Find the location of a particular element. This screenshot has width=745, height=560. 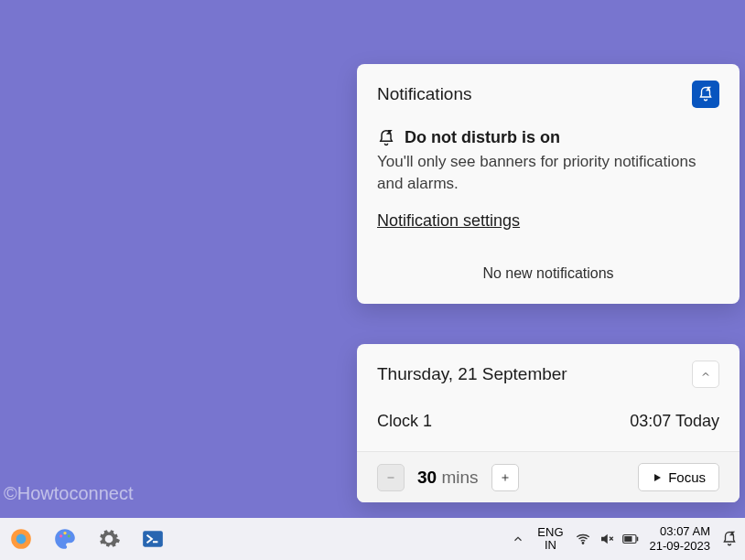

minus-icon is located at coordinates (391, 478).